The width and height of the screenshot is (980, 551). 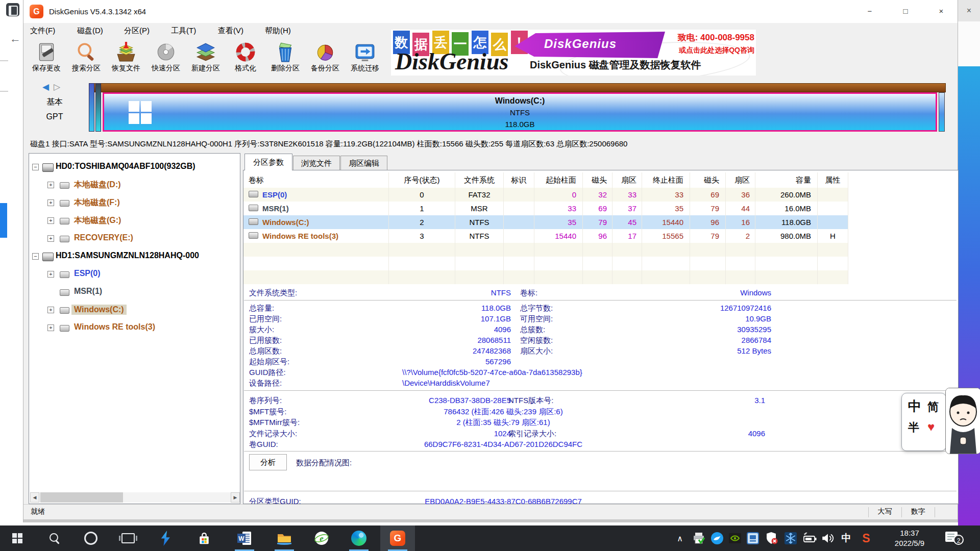 I want to click on scroll-right-icon: ▶, so click(x=235, y=497).